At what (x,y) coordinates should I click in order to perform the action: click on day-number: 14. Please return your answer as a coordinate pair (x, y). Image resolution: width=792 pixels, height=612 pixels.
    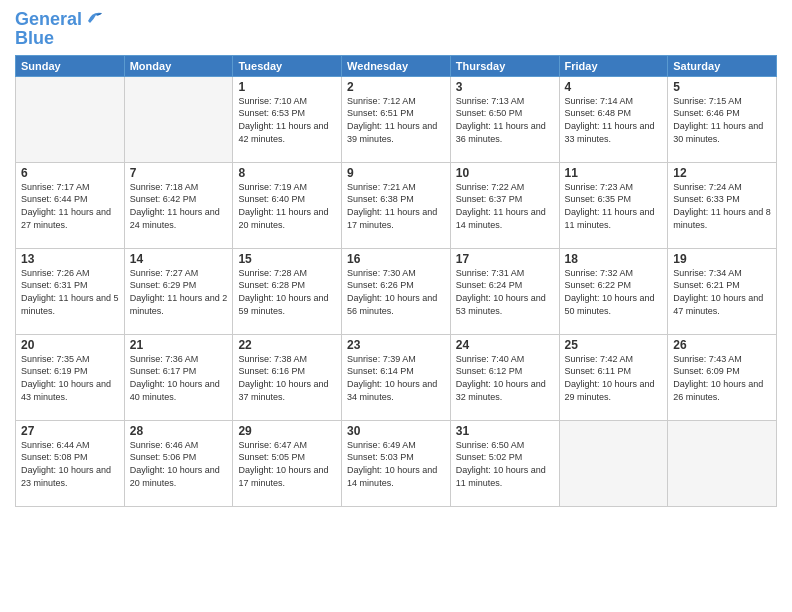
    Looking at the image, I should click on (179, 259).